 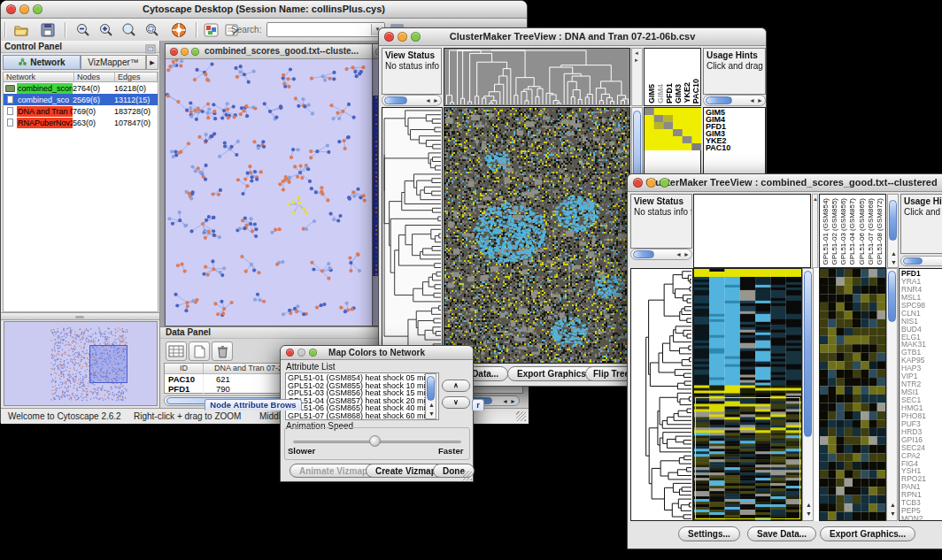 I want to click on main-titlebar: Cytoscape Desktop (Session Name: collins…, so click(x=264, y=10).